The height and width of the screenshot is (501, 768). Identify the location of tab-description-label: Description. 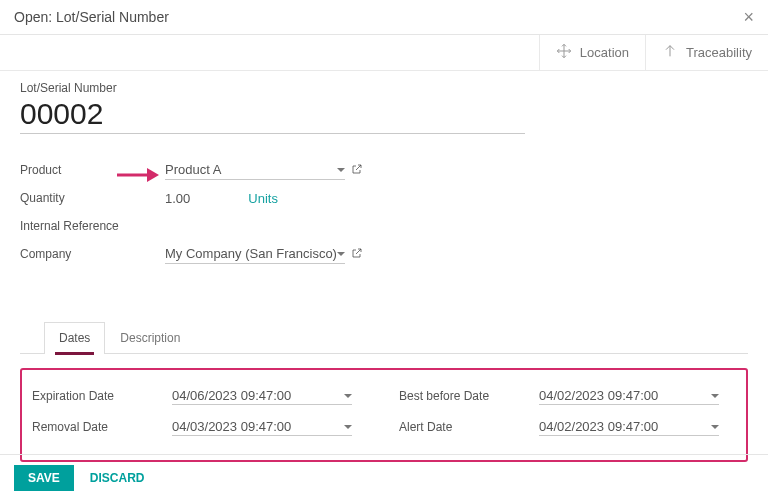
(150, 338).